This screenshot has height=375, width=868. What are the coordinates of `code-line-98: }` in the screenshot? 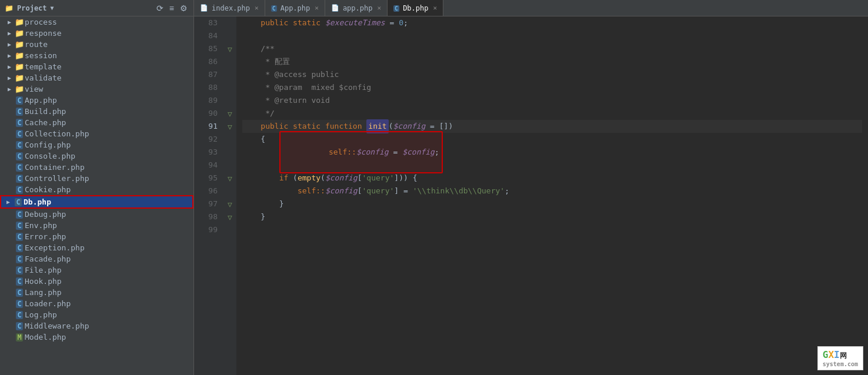 It's located at (552, 217).